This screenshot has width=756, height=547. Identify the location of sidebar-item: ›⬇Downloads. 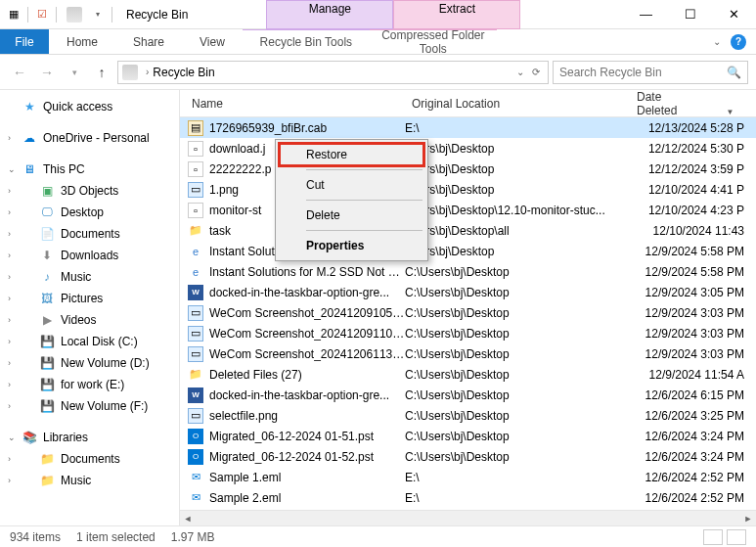
(90, 255).